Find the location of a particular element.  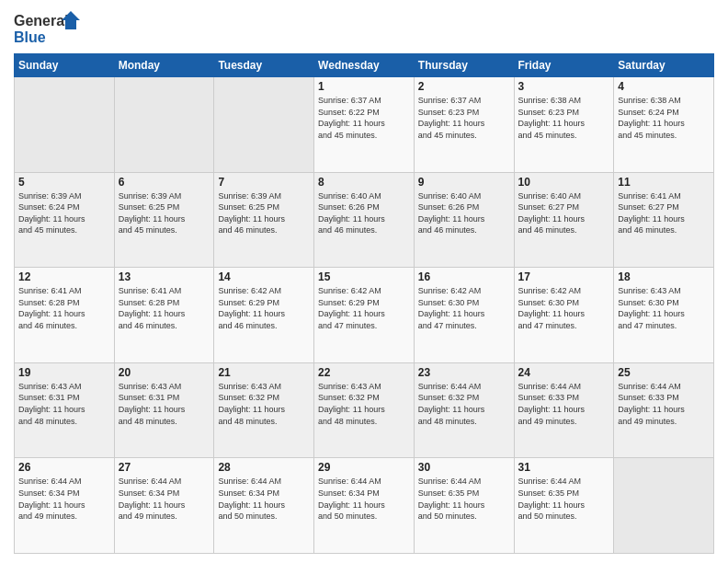

svg-text: General is located at coordinates (41, 20).